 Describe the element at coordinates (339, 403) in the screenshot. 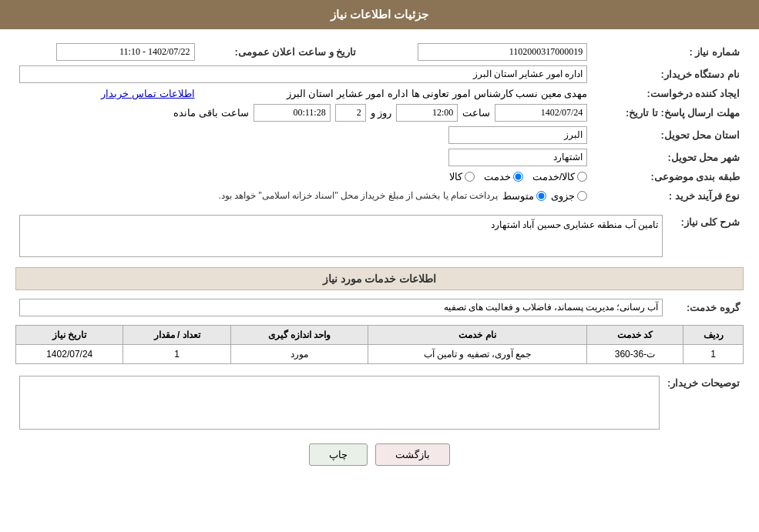

I see `buyer-desc-value-cell` at that location.